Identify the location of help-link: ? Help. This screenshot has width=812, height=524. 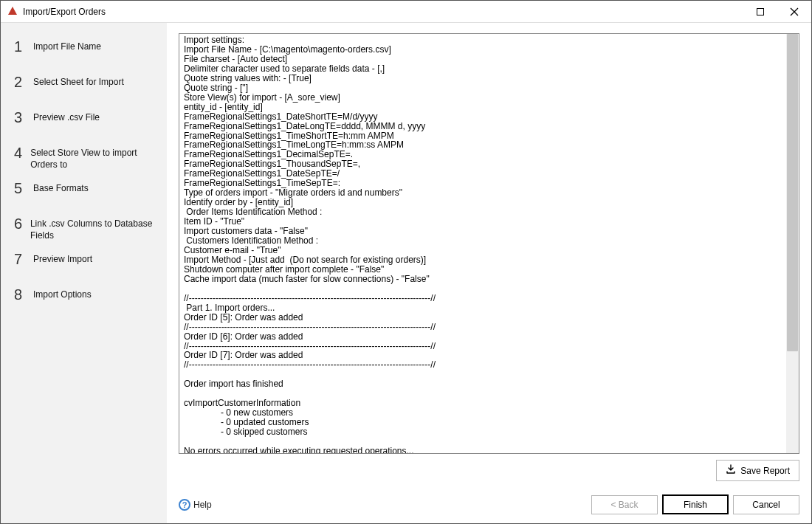
(195, 505).